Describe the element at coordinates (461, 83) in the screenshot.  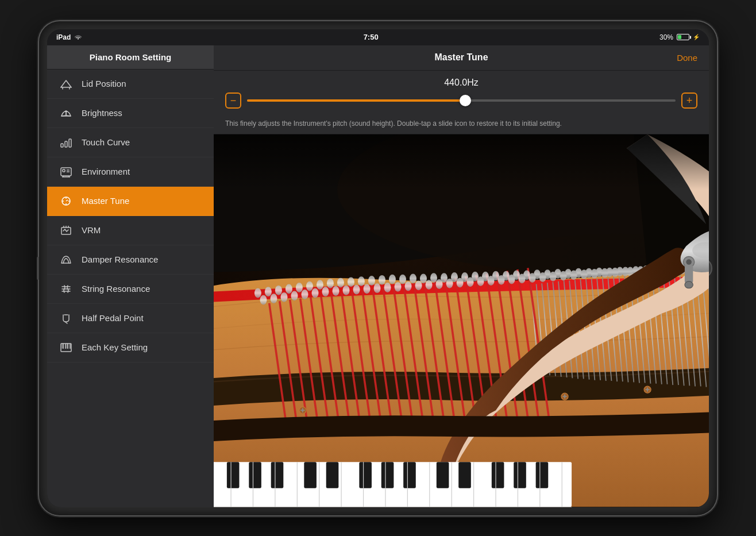
I see `tune-value: 440.0Hz` at that location.